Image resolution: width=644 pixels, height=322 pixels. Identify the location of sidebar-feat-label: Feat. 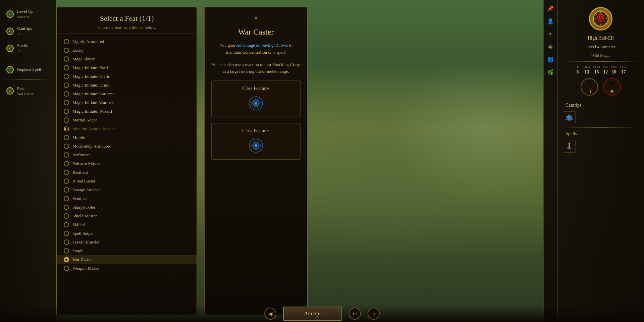
(25, 89).